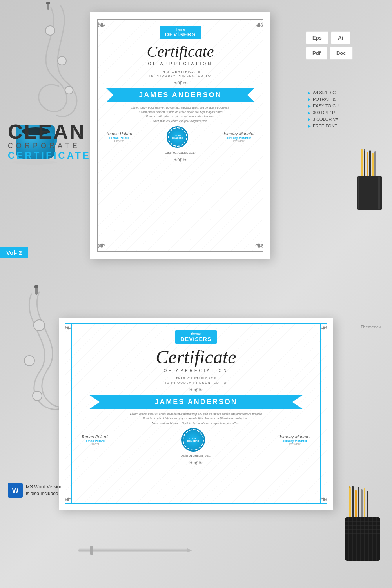 Image resolution: width=392 pixels, height=588 pixels. I want to click on pencil-holder-top, so click(368, 180).